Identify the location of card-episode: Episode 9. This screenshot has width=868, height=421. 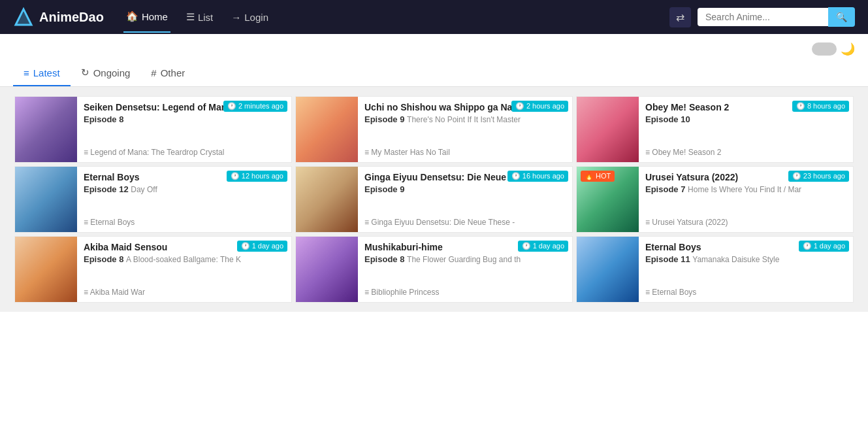
(465, 190).